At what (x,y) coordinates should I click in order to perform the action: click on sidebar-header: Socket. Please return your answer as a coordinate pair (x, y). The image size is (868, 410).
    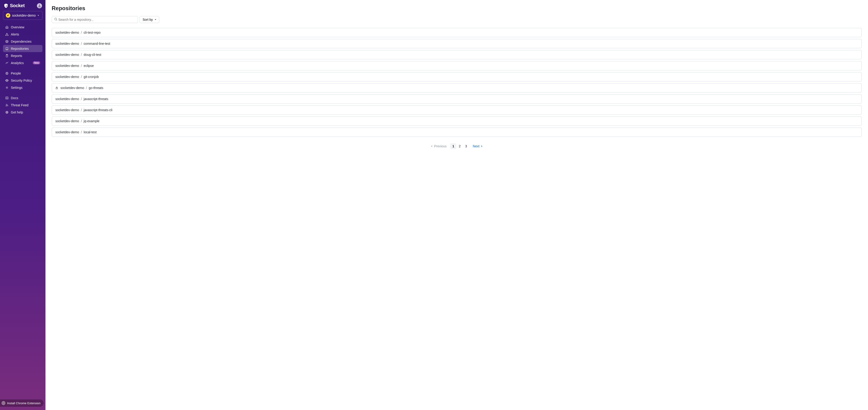
    Looking at the image, I should click on (23, 6).